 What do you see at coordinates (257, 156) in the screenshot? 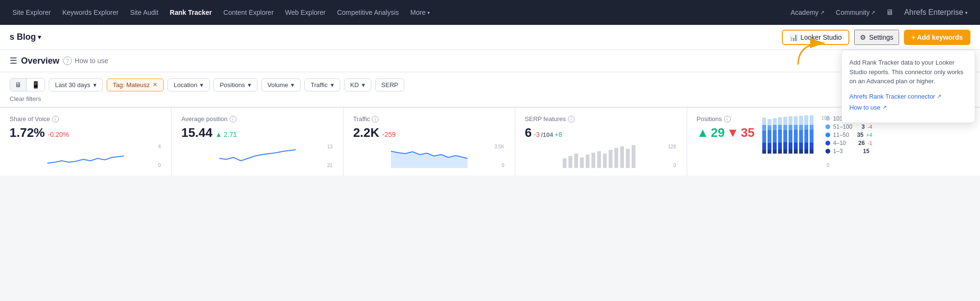
I see `average-position-sparkline: 13 21` at bounding box center [257, 156].